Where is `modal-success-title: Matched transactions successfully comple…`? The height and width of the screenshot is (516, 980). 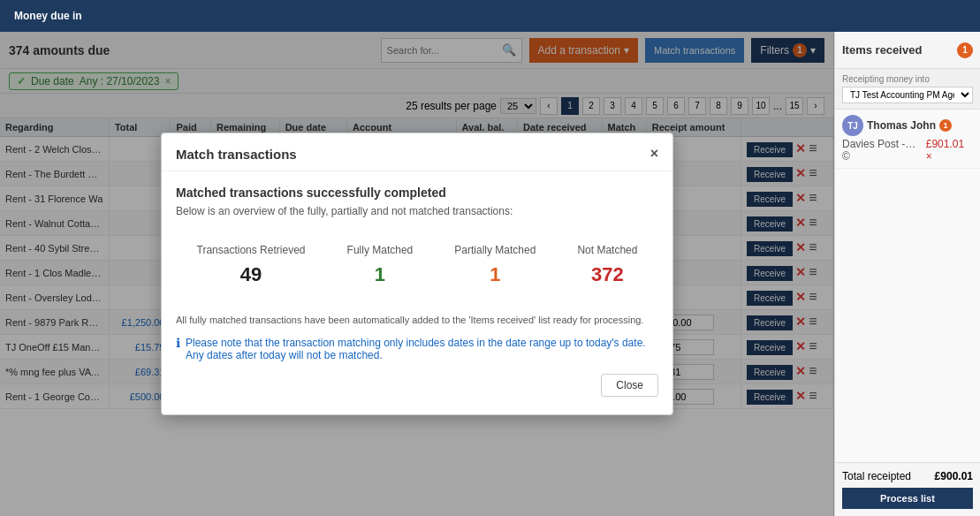
modal-success-title: Matched transactions successfully comple… is located at coordinates (417, 193).